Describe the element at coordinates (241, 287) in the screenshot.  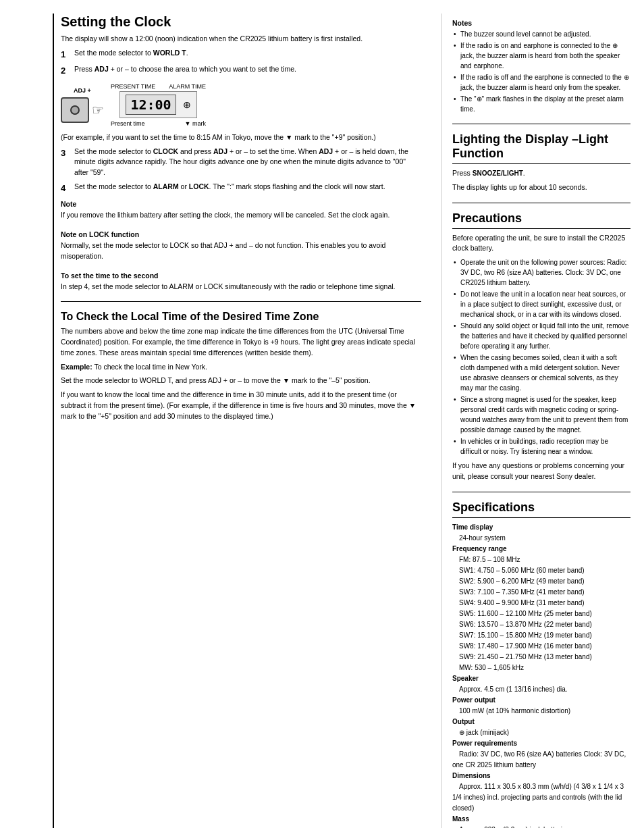
I see `set-second-text: In step 4, set the mode selector to ALAR…` at that location.